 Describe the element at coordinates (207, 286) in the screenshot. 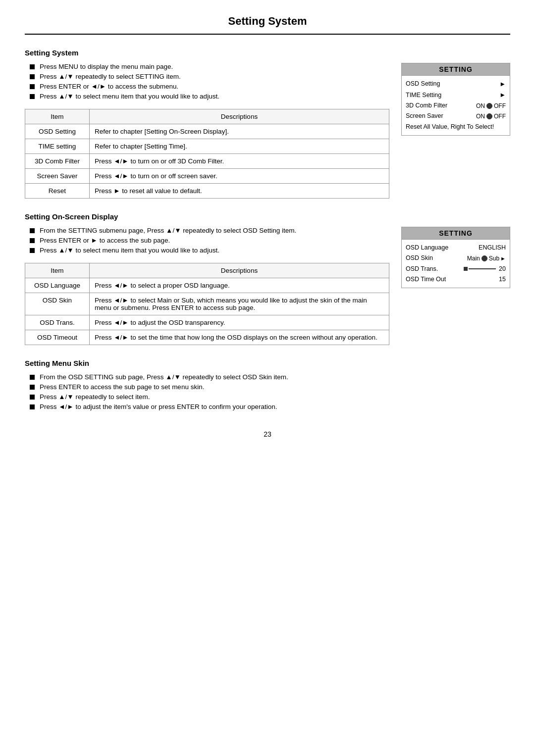

I see `table-row: OSD Language Press ◄/► to select a prope…` at that location.